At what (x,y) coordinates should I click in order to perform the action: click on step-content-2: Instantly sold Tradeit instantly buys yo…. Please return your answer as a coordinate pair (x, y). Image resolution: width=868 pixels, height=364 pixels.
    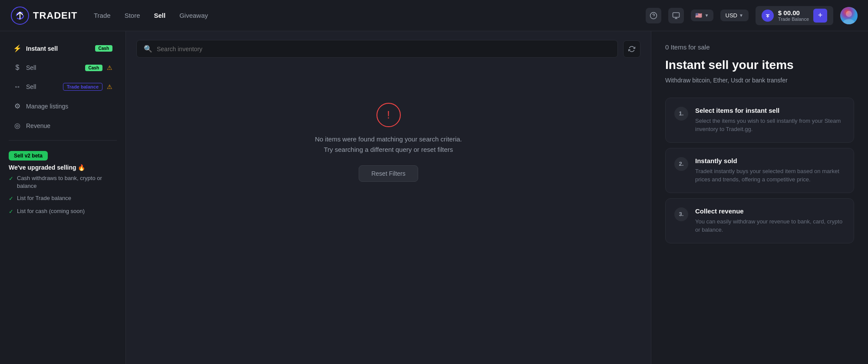
    Looking at the image, I should click on (770, 171).